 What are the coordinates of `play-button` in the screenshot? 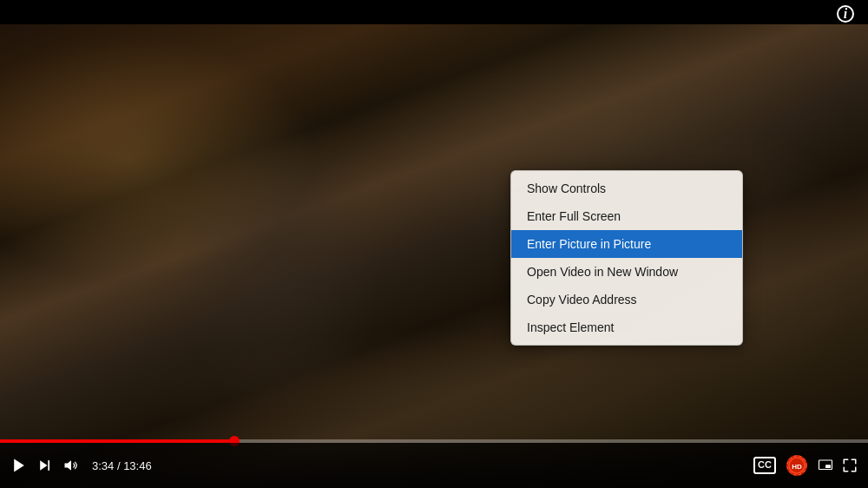 It's located at (19, 465).